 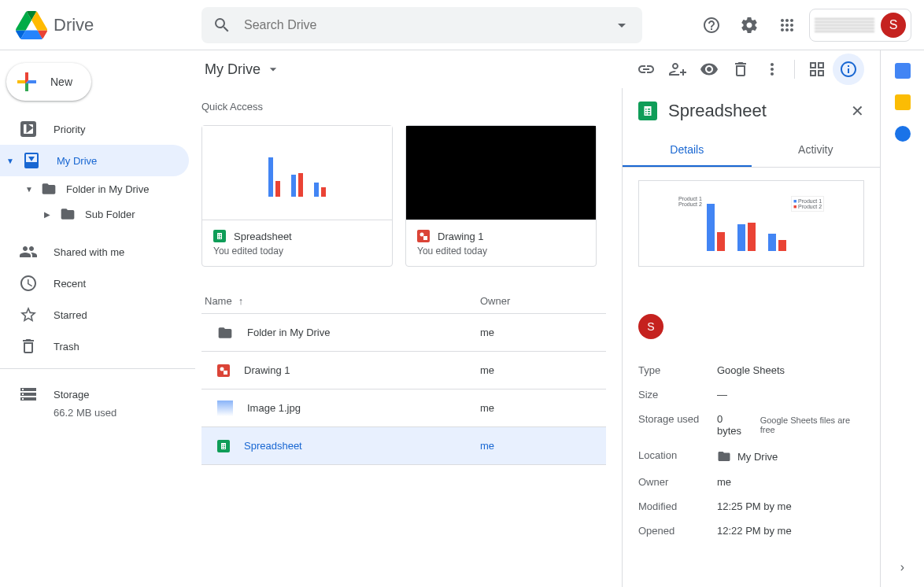 What do you see at coordinates (622, 25) in the screenshot?
I see `search-options-icon` at bounding box center [622, 25].